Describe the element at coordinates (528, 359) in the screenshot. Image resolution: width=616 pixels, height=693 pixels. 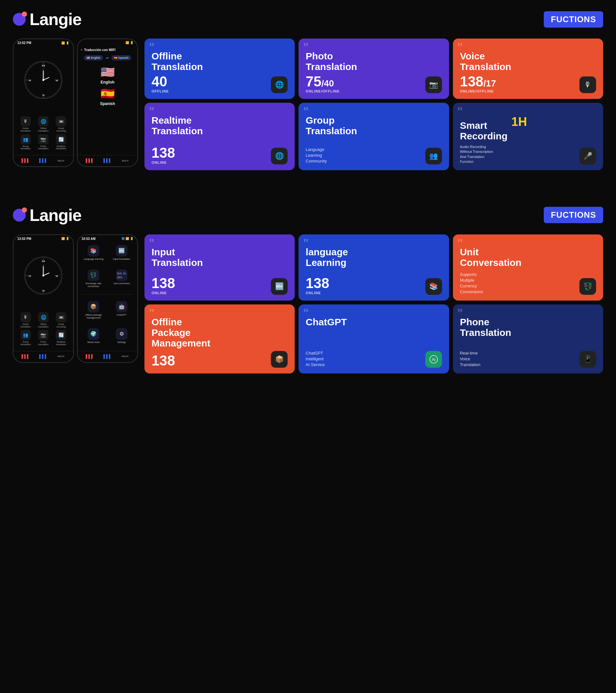
I see `card-bottom-phone-trans: Real-timeVoiceTranslation 📱` at that location.